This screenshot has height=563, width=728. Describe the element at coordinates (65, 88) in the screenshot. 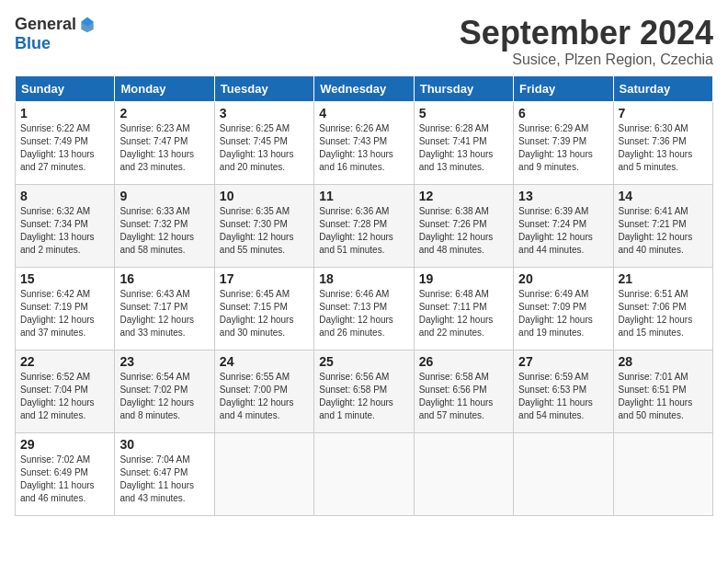

I see `header-sunday: Sunday` at that location.